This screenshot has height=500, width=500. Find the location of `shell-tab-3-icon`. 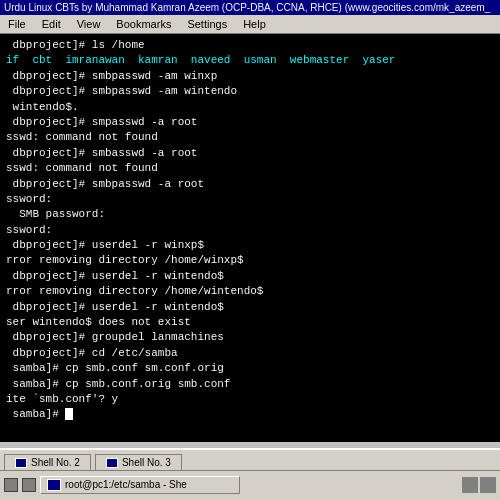

shell-tab-3-icon is located at coordinates (112, 463).